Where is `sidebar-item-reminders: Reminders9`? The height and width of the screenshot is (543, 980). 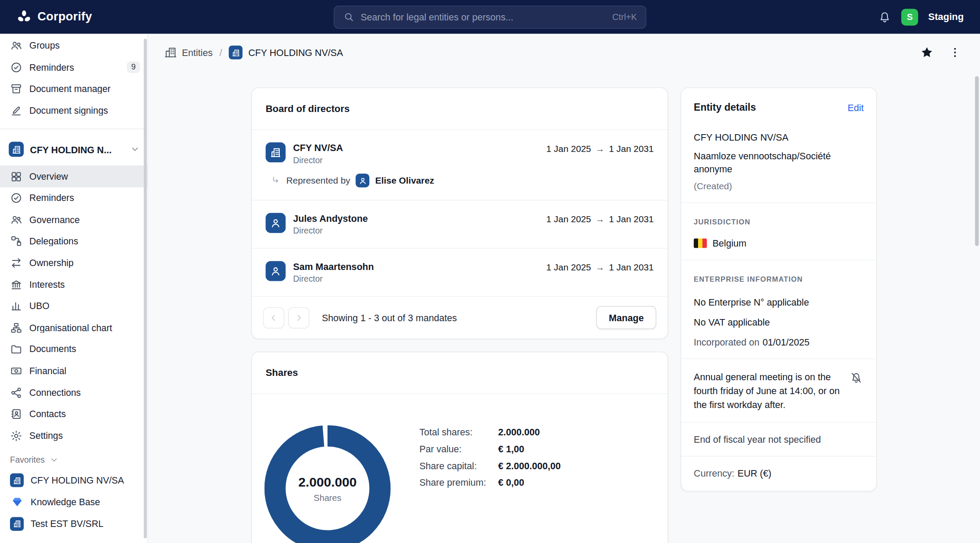
sidebar-item-reminders: Reminders9 is located at coordinates (74, 67).